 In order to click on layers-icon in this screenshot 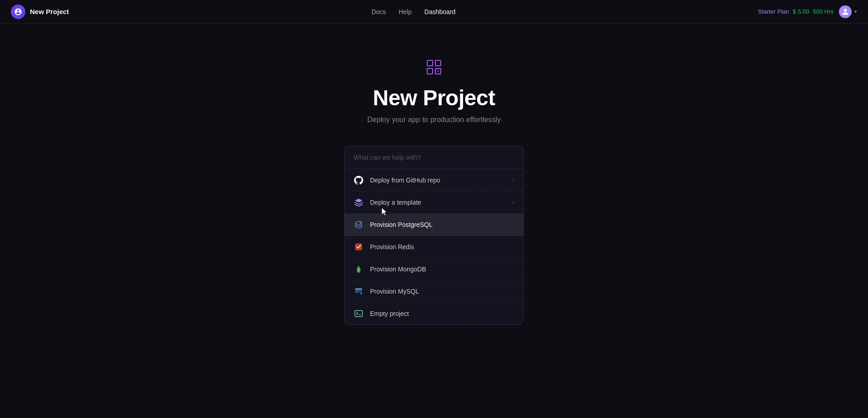, I will do `click(359, 202)`.